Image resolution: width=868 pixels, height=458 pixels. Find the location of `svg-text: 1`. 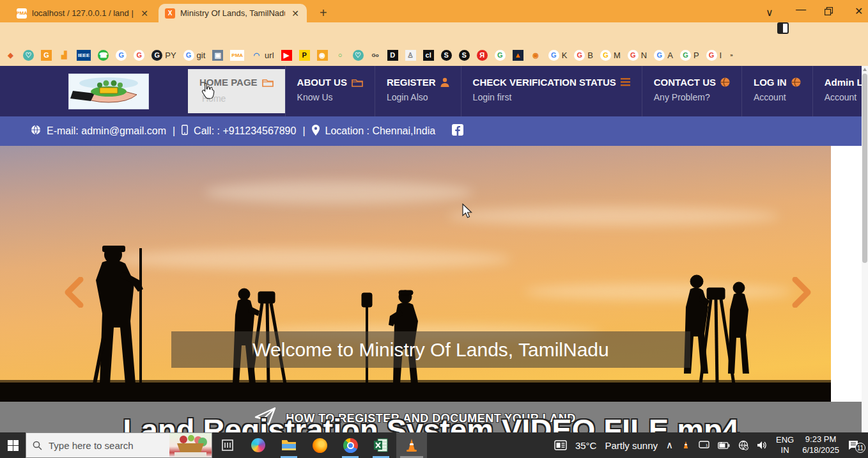

svg-text: 1 is located at coordinates (707, 445).